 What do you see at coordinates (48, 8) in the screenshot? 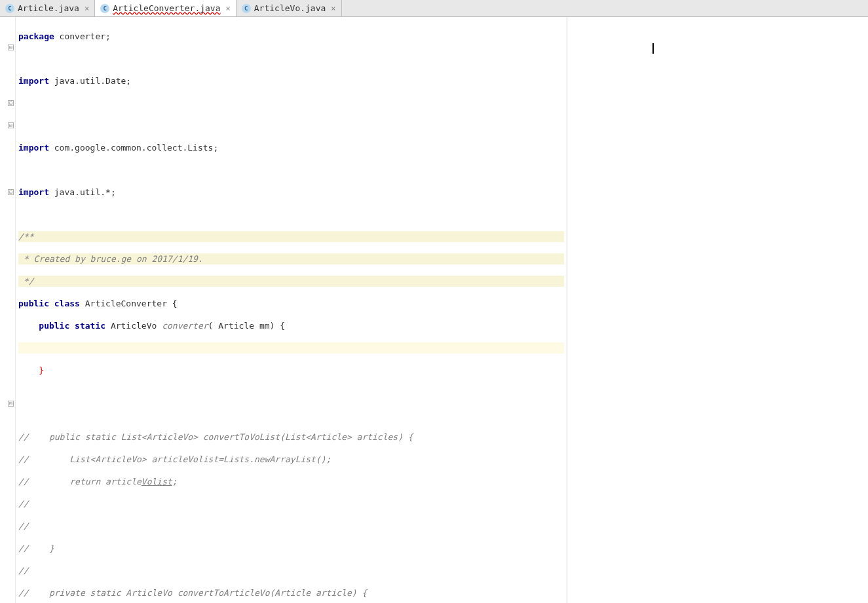
I see `tab-label: Article.java` at bounding box center [48, 8].